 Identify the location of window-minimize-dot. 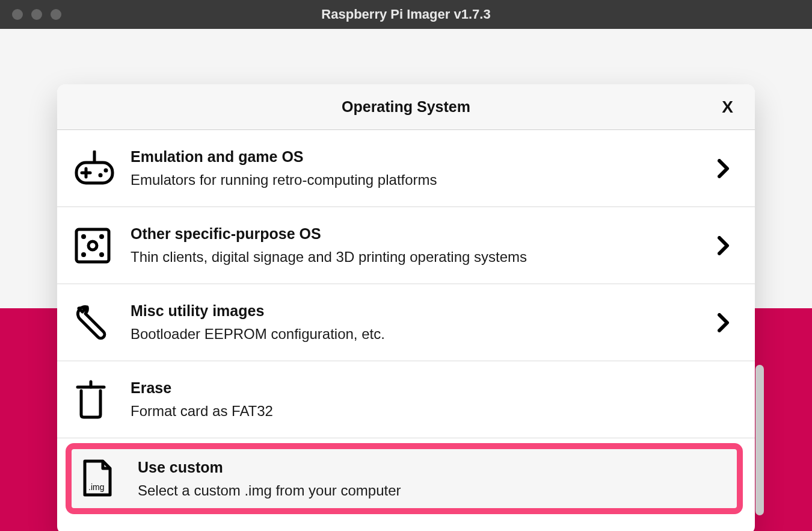
(37, 14).